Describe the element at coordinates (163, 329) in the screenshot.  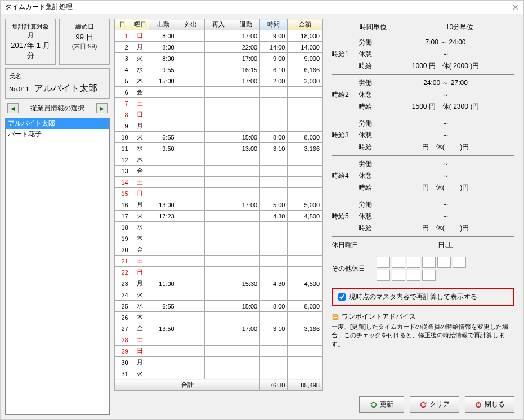
I see `cell-in: 13:50` at that location.